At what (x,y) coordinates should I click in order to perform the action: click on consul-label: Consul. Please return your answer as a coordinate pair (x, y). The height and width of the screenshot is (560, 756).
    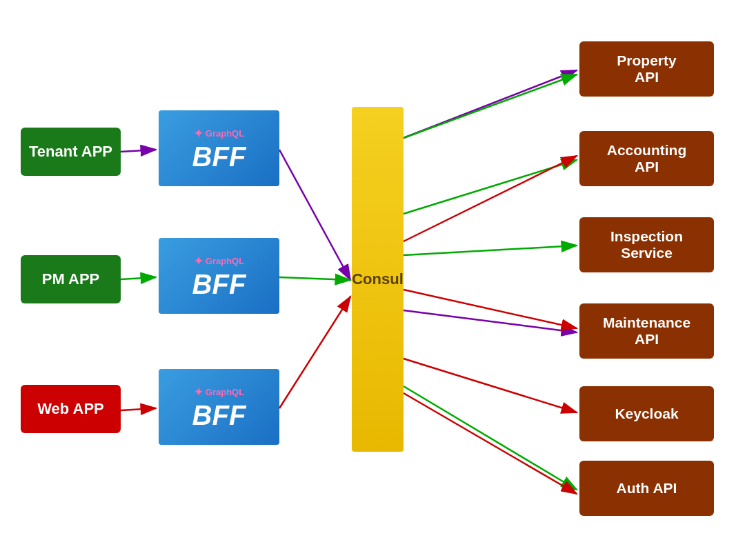
    Looking at the image, I should click on (378, 279).